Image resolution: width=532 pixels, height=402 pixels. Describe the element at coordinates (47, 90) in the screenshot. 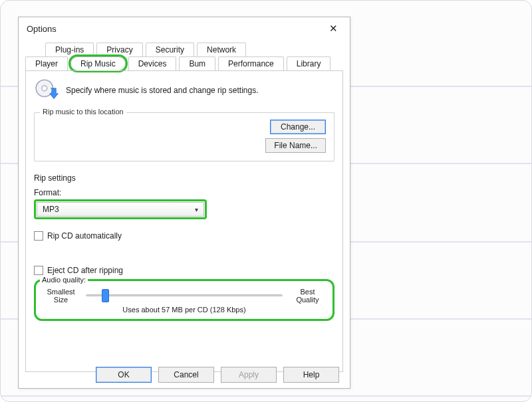

I see `cd-rip-icon` at that location.